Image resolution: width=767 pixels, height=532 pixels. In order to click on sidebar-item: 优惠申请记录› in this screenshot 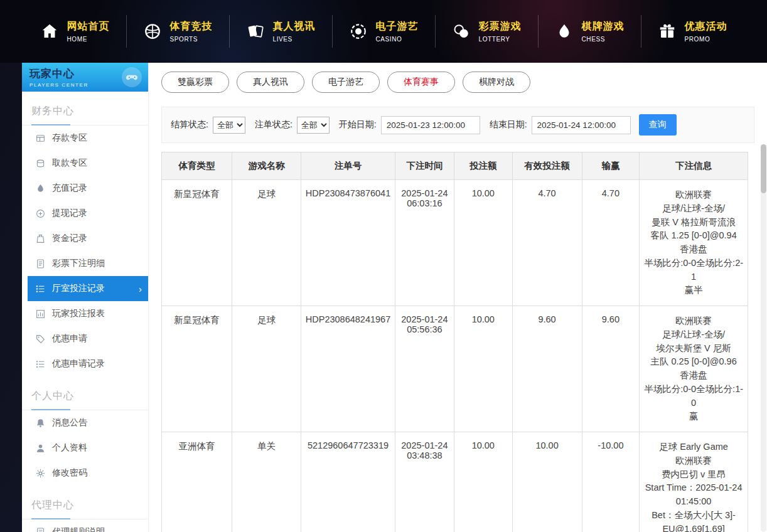, I will do `click(88, 364)`.